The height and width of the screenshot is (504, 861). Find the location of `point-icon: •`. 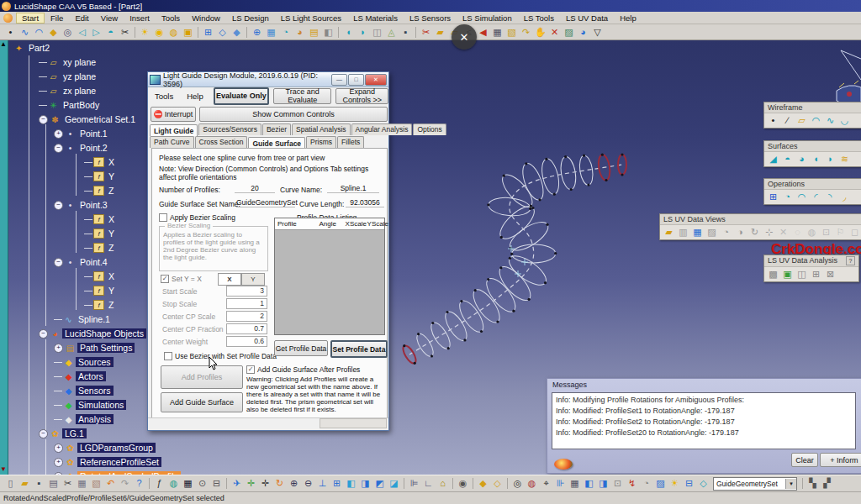

point-icon: • is located at coordinates (774, 121).